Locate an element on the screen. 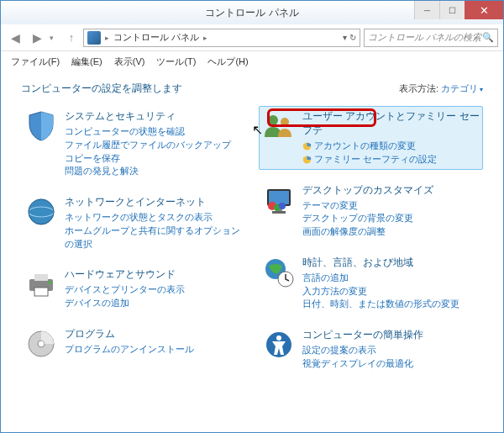 This screenshot has width=504, height=433. monitor-icon is located at coordinates (279, 200).